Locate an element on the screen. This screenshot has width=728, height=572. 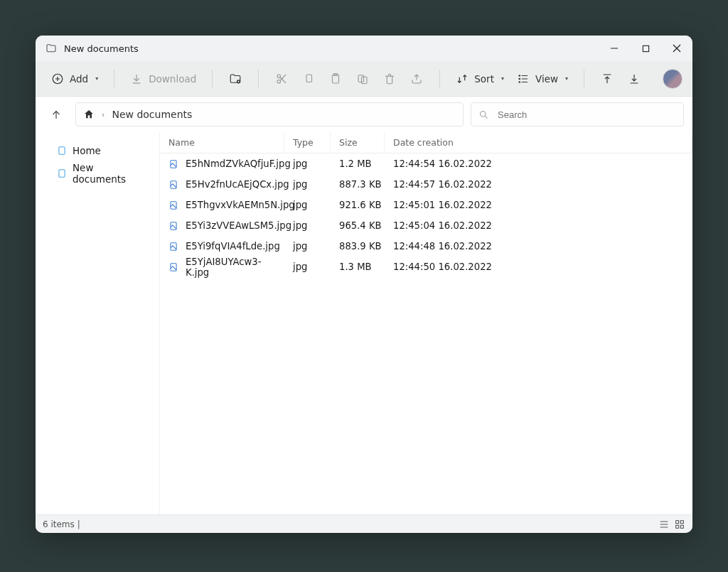
minimize-button is located at coordinates (614, 48).